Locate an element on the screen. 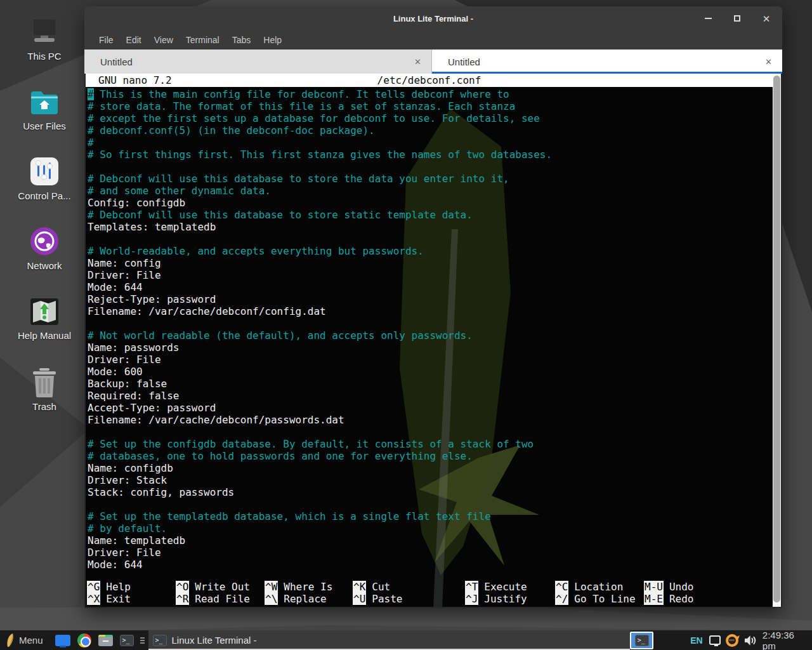  blue-window-icon is located at coordinates (63, 640).